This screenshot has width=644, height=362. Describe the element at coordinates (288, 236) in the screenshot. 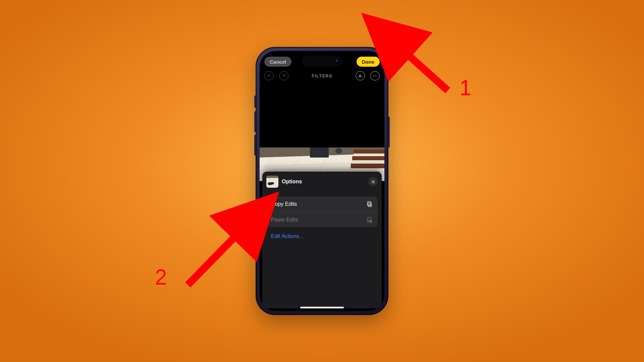

I see `edit-actions-label: Edit Actions…` at that location.